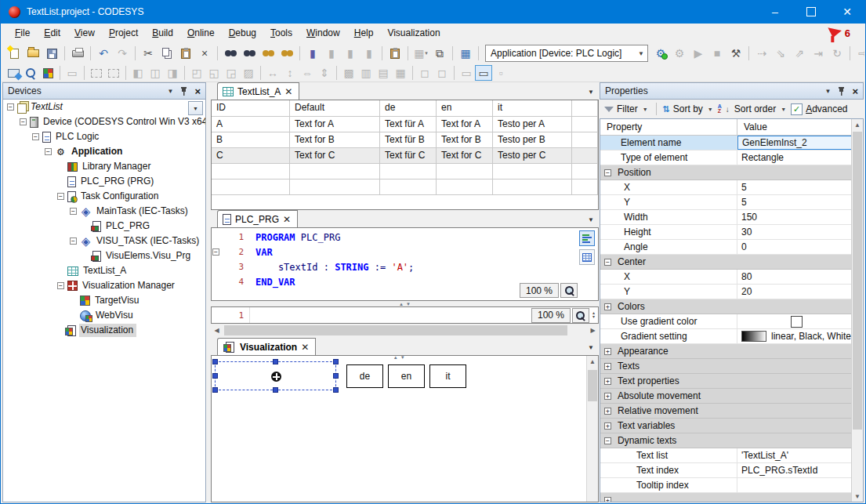 Image resolution: width=866 pixels, height=504 pixels. I want to click on tree-item-library-manager: Library Manager, so click(104, 166).